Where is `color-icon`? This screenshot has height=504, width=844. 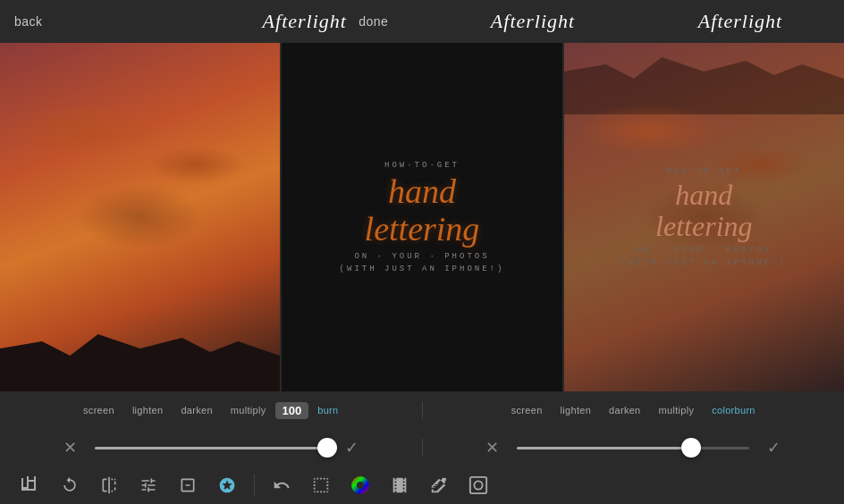 color-icon is located at coordinates (360, 485).